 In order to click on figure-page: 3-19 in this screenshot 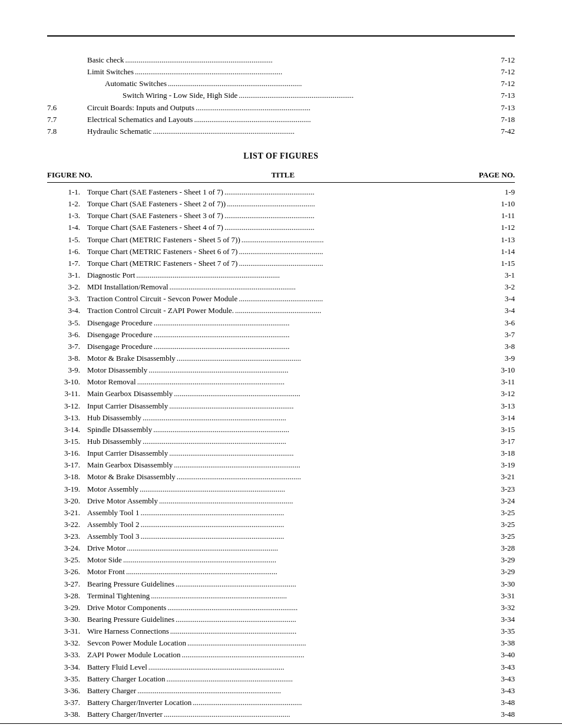, I will do `click(502, 465)`.